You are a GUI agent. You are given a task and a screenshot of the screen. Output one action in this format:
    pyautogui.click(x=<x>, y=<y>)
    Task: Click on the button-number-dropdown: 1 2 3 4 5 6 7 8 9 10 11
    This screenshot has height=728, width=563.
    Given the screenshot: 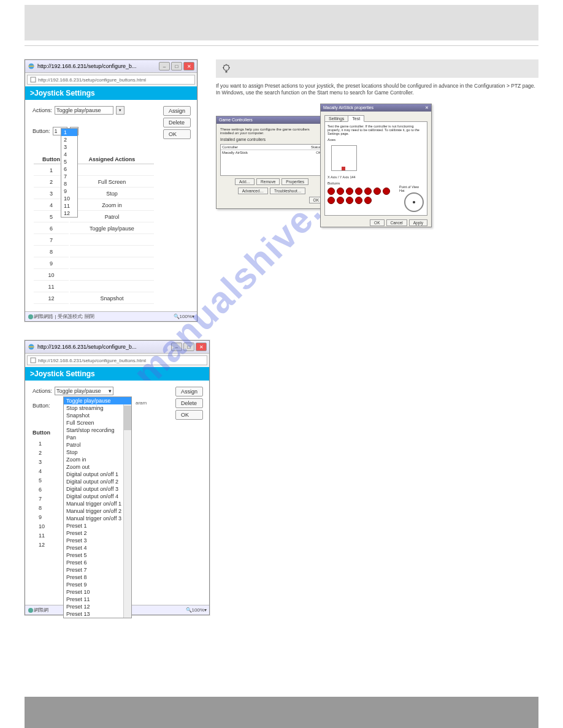 What is the action you would take?
    pyautogui.click(x=69, y=173)
    